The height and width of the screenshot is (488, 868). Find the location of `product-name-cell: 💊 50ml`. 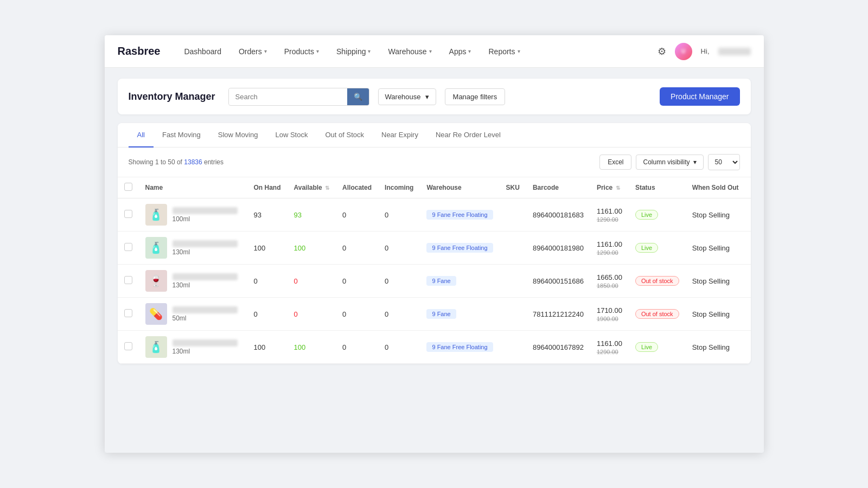

product-name-cell: 💊 50ml is located at coordinates (193, 314).